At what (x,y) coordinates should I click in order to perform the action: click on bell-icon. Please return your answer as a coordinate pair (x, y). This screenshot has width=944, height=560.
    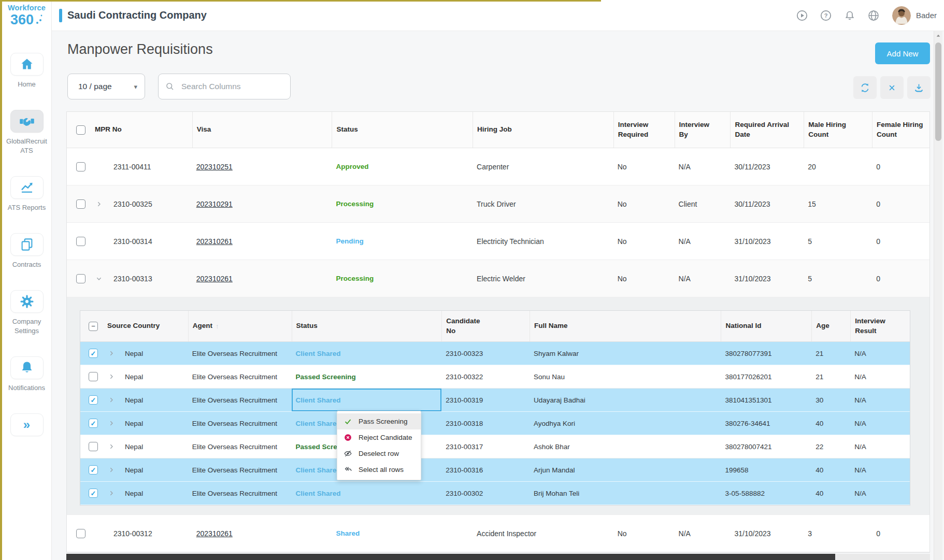
    Looking at the image, I should click on (850, 16).